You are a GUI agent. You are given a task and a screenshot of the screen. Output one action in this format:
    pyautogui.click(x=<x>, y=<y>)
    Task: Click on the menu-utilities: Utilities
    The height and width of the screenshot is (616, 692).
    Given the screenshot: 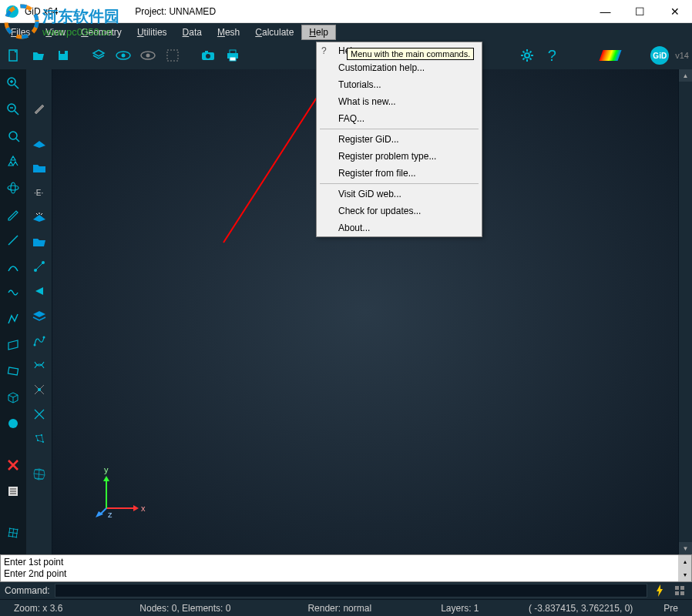 What is the action you would take?
    pyautogui.click(x=153, y=32)
    